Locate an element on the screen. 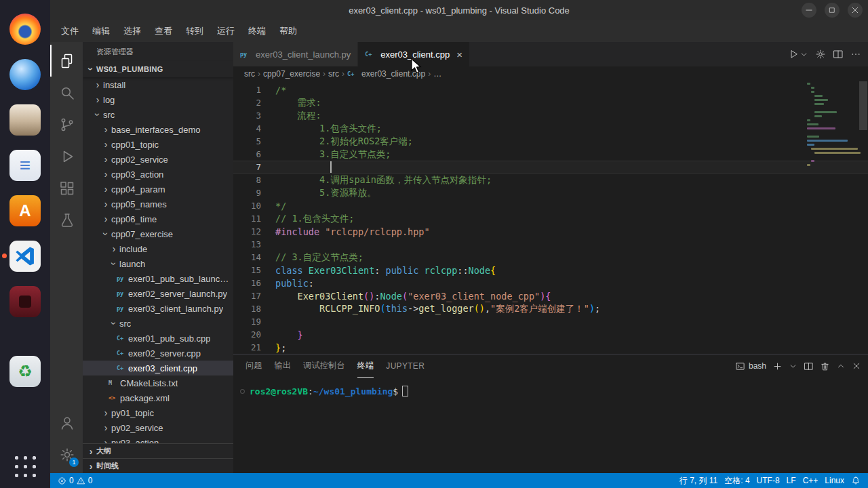 The width and height of the screenshot is (868, 488). tree-item-cpp04_param: ›cpp04_param is located at coordinates (158, 189).